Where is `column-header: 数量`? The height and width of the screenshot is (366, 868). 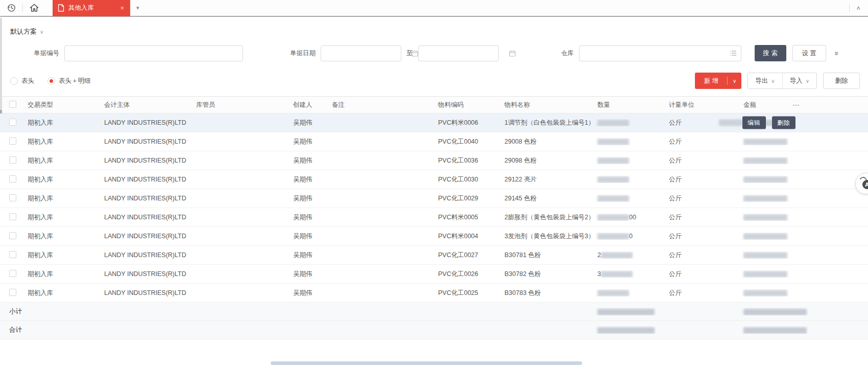
column-header: 数量 is located at coordinates (629, 105).